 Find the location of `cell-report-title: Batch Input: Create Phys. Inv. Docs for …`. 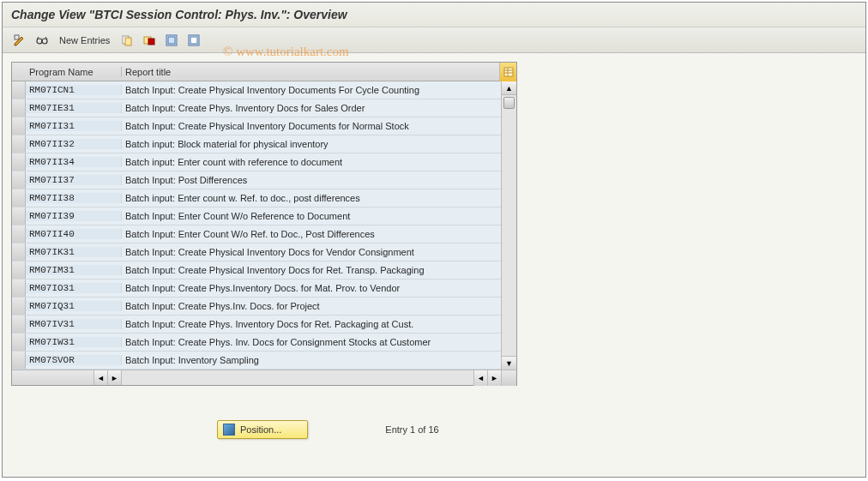

cell-report-title: Batch Input: Create Phys. Inv. Docs for … is located at coordinates (311, 342).